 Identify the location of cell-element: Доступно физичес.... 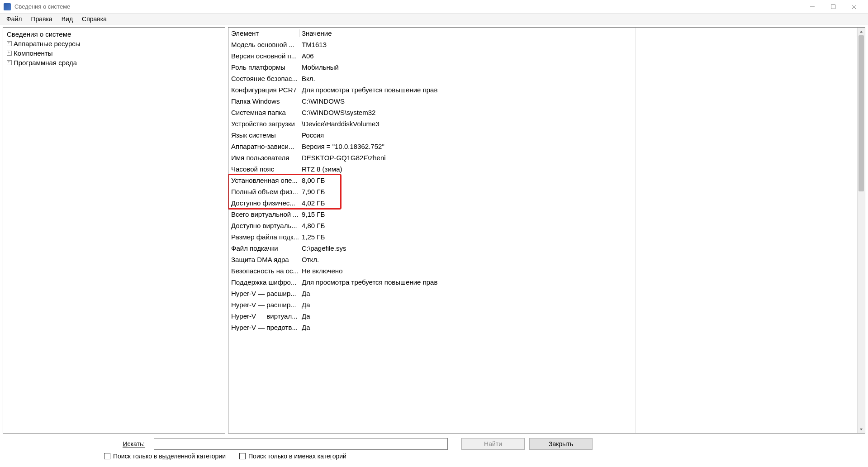
(264, 203).